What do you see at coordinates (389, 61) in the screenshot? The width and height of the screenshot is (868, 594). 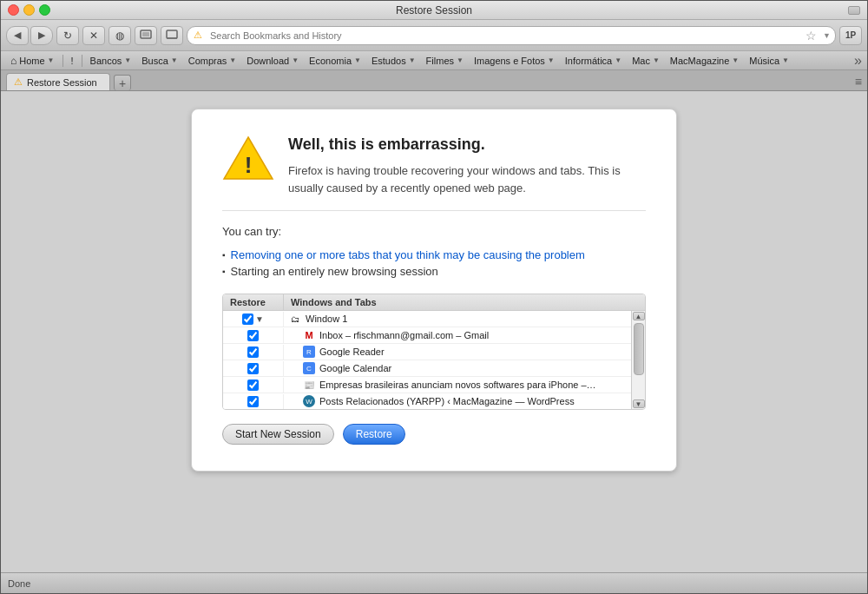 I see `bookmark-estudos-label: Estudos` at bounding box center [389, 61].